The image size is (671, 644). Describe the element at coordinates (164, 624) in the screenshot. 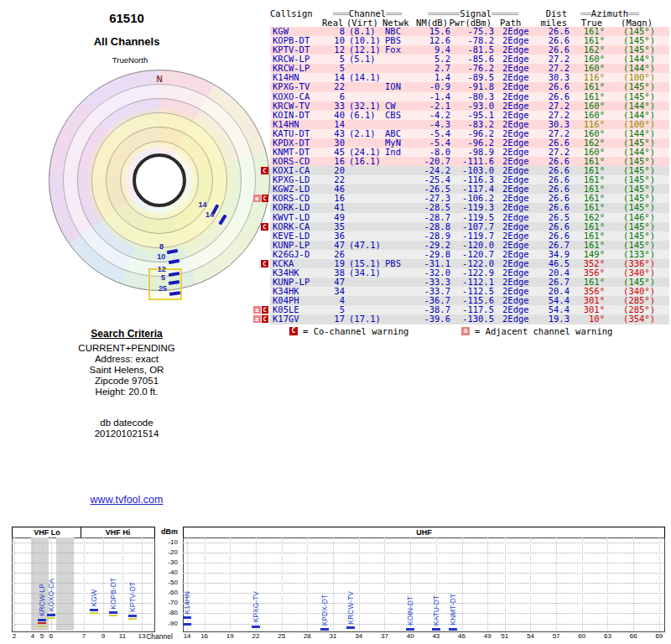

I see `dbm-tick-label: -90` at that location.